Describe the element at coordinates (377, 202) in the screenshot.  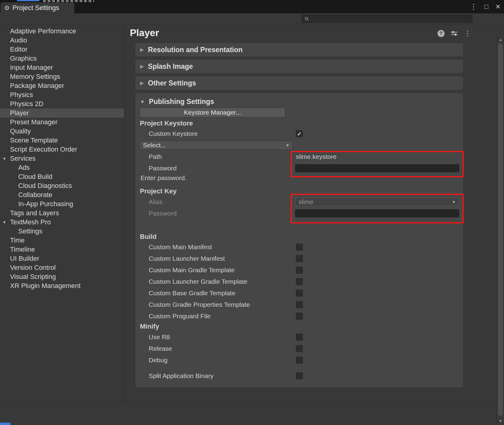
I see `alias-dropdown: slime ▼` at that location.